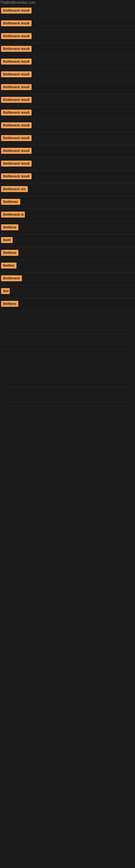 The width and height of the screenshot is (135, 868). What do you see at coordinates (7, 240) in the screenshot?
I see `bottleneck-badge: Bottl` at bounding box center [7, 240].